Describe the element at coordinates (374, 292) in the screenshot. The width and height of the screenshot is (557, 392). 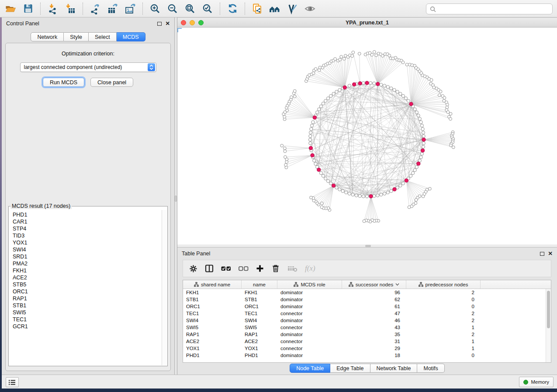
I see `table-cell: 96` at that location.